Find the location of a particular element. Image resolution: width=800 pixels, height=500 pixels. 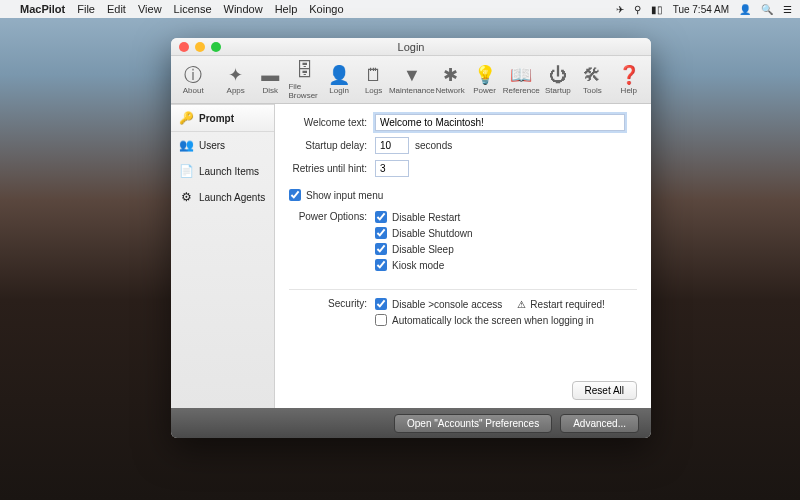

funnel-icon: ▼ is located at coordinates (412, 75).